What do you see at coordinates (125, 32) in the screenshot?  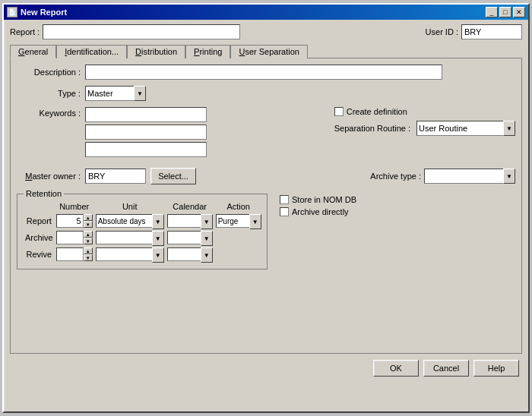 I see `report-row: Report :` at bounding box center [125, 32].